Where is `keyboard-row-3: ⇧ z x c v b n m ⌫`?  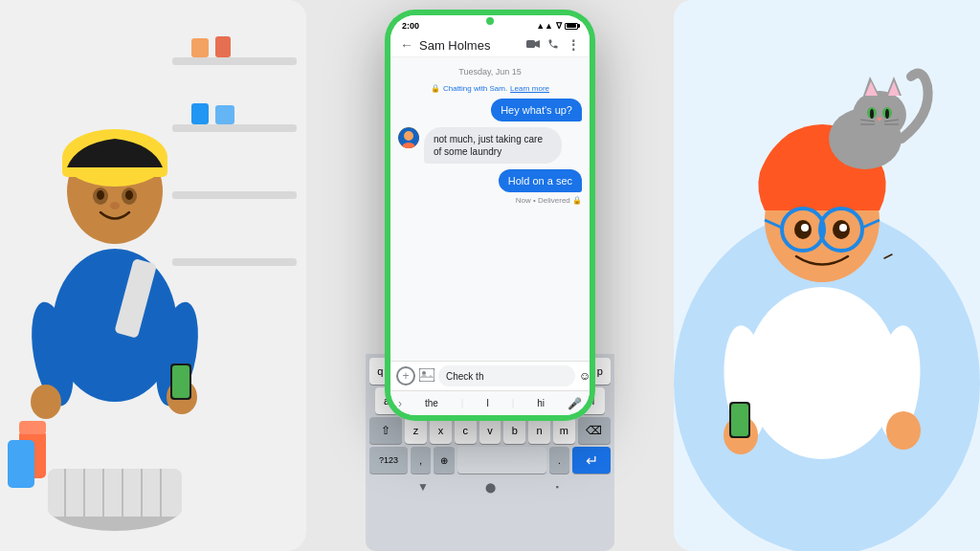 keyboard-row-3: ⇧ z x c v b n m ⌫ is located at coordinates (490, 430).